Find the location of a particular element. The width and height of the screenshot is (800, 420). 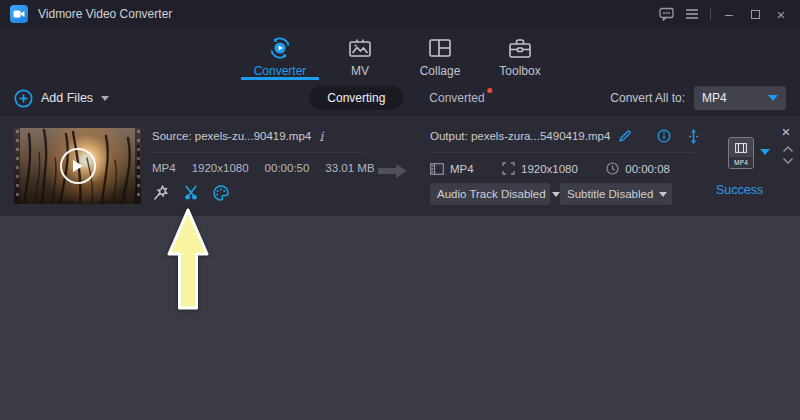

source-size: 33.01 MB is located at coordinates (350, 168).